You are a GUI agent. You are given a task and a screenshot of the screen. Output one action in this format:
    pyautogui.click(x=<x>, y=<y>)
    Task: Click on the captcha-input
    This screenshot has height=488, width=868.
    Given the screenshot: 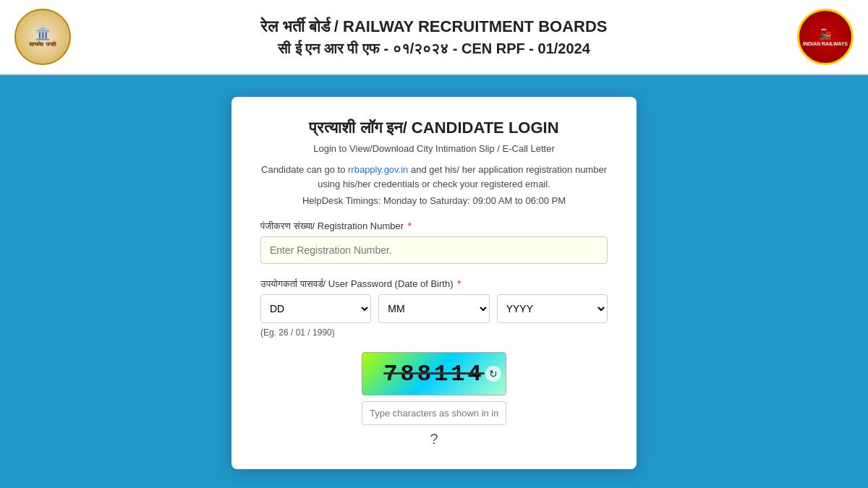 What is the action you would take?
    pyautogui.click(x=434, y=414)
    